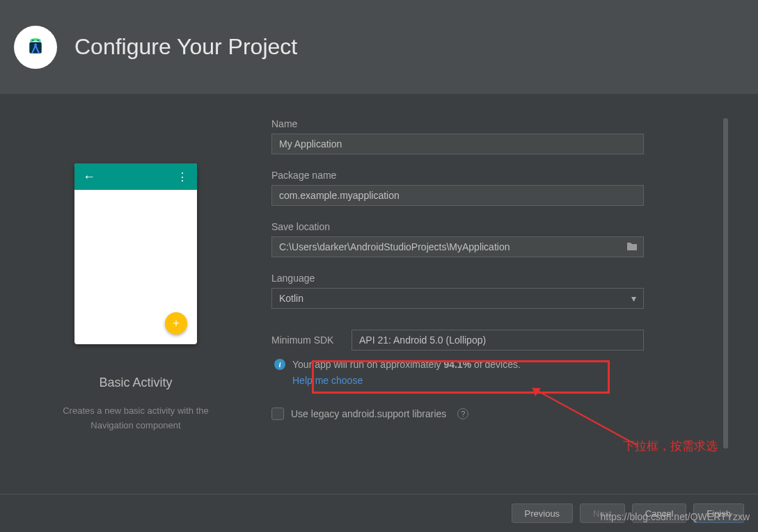 Image resolution: width=758 pixels, height=532 pixels. What do you see at coordinates (718, 513) in the screenshot?
I see `finish-button: Finish` at bounding box center [718, 513].